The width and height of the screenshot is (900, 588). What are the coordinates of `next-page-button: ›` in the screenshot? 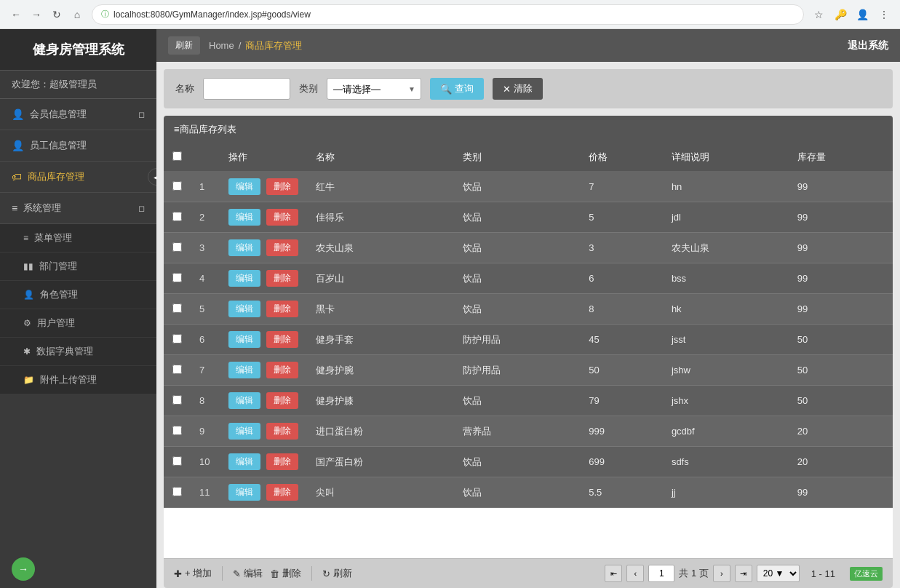 It's located at (722, 573).